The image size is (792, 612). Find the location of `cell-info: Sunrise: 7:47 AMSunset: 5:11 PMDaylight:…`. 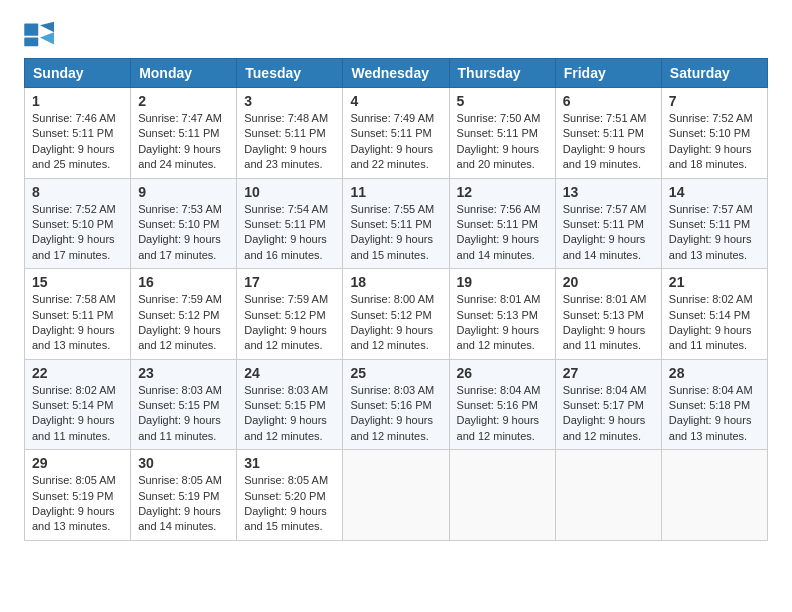

cell-info: Sunrise: 7:47 AMSunset: 5:11 PMDaylight:… is located at coordinates (180, 141).